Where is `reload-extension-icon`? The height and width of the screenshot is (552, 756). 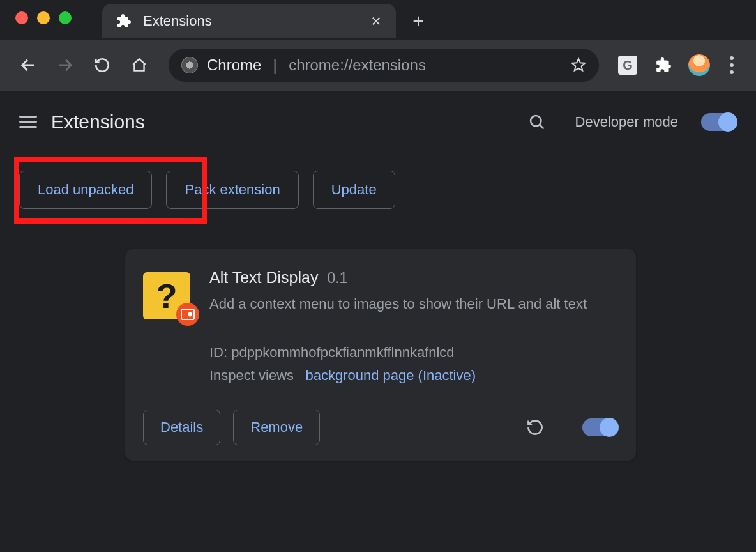 reload-extension-icon is located at coordinates (535, 427).